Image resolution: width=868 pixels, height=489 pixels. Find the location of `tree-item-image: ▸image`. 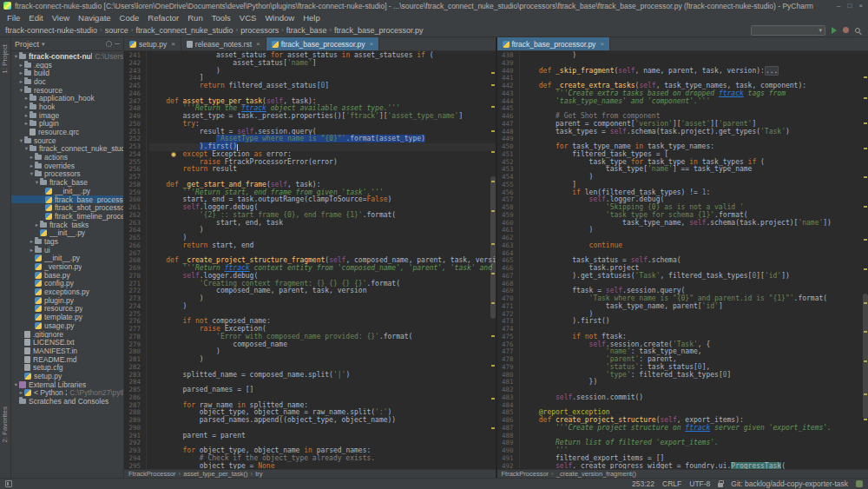

tree-item-image: ▸image is located at coordinates (68, 116).